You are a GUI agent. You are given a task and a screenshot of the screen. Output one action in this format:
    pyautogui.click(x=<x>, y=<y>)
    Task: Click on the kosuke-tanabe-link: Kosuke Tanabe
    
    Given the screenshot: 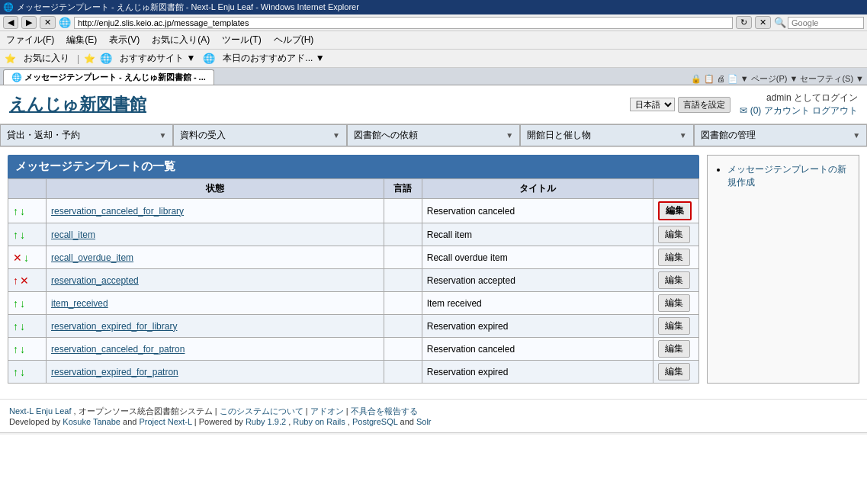 What is the action you would take?
    pyautogui.click(x=92, y=422)
    